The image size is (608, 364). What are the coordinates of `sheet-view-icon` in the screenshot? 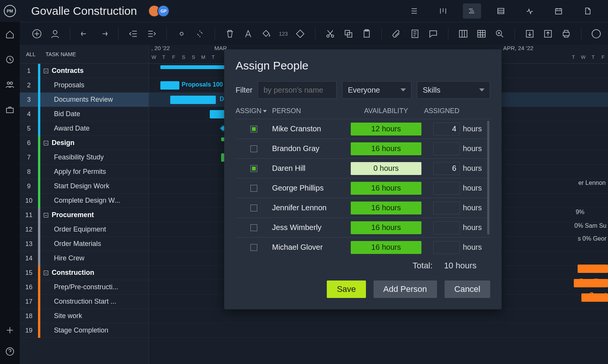 It's located at (501, 11).